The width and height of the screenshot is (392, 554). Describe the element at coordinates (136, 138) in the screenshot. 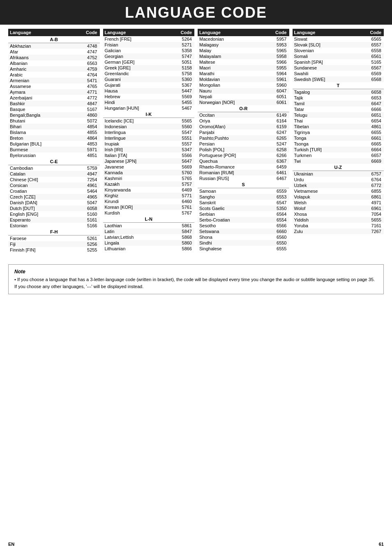

I see `language-name: Interlingue` at that location.